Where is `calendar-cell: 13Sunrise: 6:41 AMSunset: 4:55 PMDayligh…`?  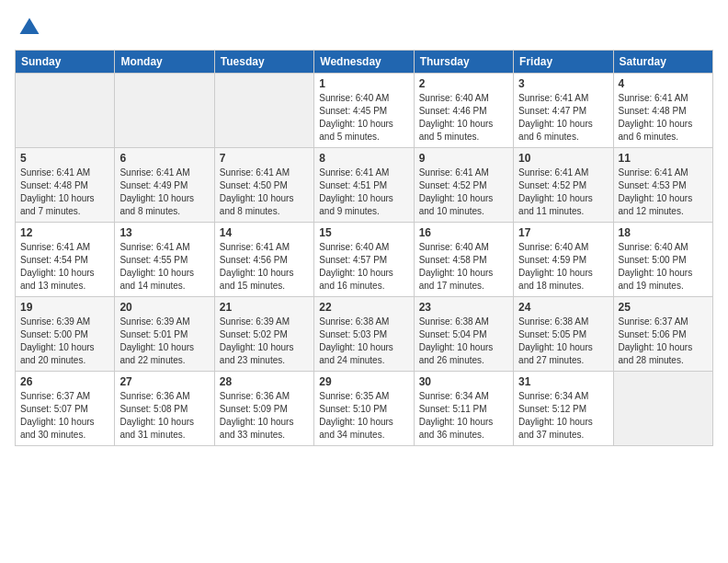
calendar-cell: 13Sunrise: 6:41 AMSunset: 4:55 PMDayligh… is located at coordinates (165, 259).